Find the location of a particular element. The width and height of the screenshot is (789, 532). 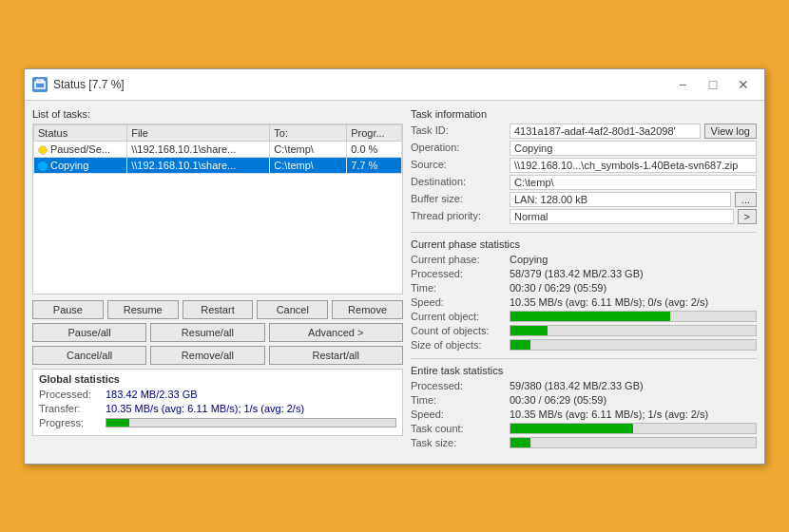

row-progress: 7.7 % is located at coordinates (375, 165).